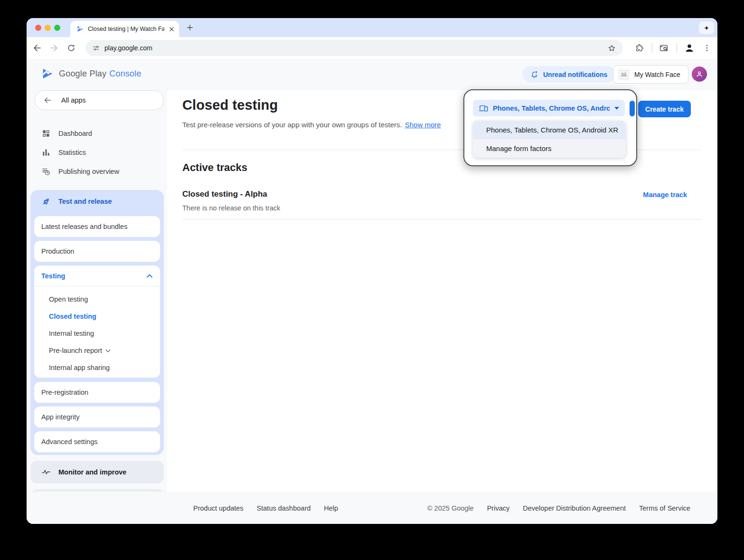 The image size is (744, 560). Describe the element at coordinates (97, 251) in the screenshot. I see `sidebar-item-production: Production` at that location.